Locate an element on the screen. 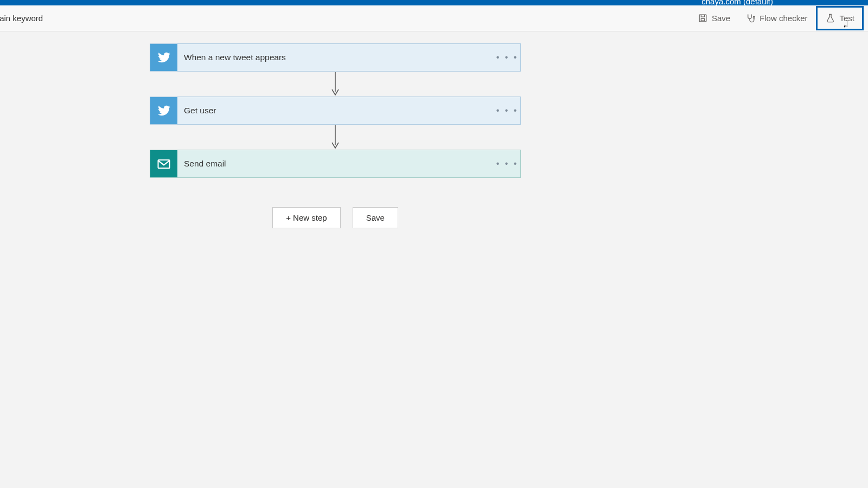 The width and height of the screenshot is (868, 488). test-button: Test is located at coordinates (840, 18).